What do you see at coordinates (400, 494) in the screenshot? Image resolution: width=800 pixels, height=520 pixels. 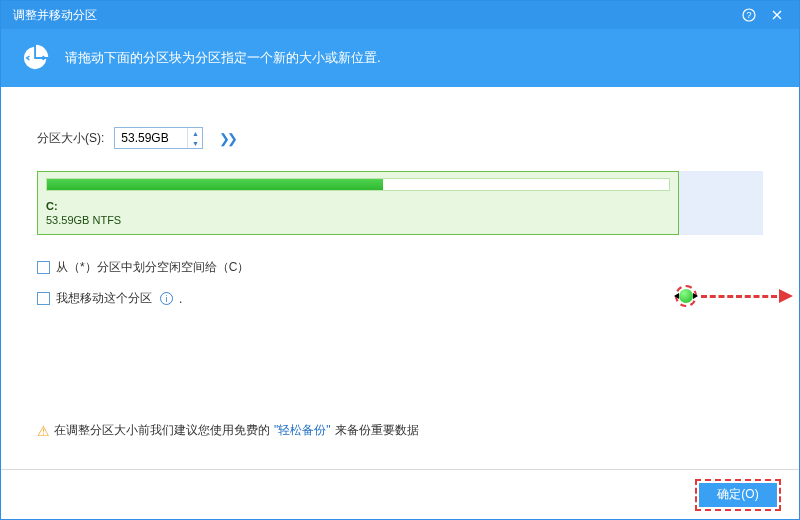 I see `footer: 确定(O)` at bounding box center [400, 494].